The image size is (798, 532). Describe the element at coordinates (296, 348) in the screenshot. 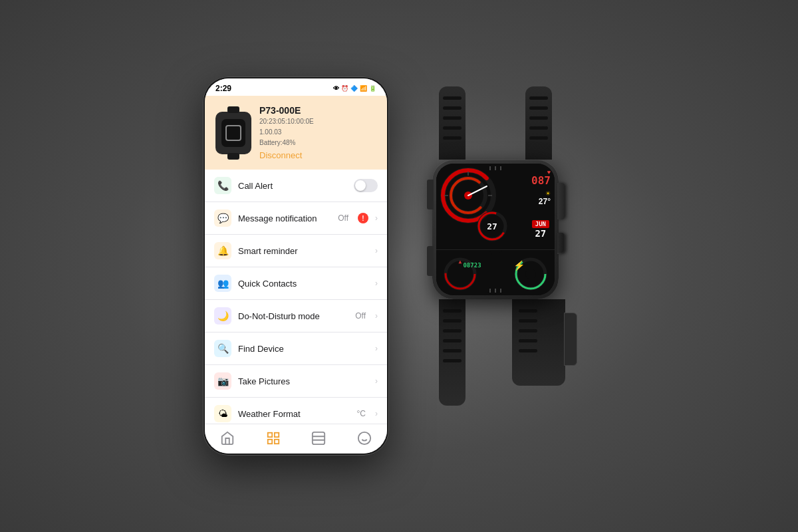

I see `menu-item-find-device: 🔍 Find Device ›` at that location.